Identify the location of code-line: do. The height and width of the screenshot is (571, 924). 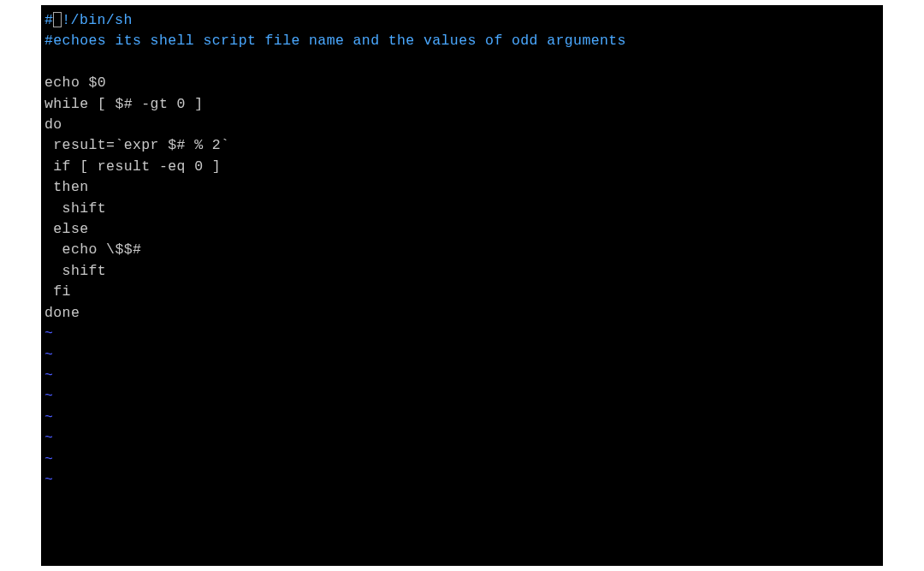
(462, 125).